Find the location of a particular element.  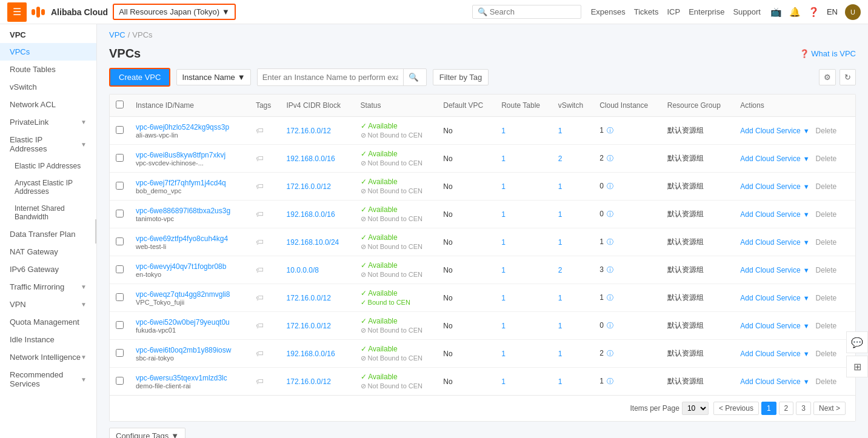

sidebar-item-nat-gateway: NAT Gateway is located at coordinates (48, 252).